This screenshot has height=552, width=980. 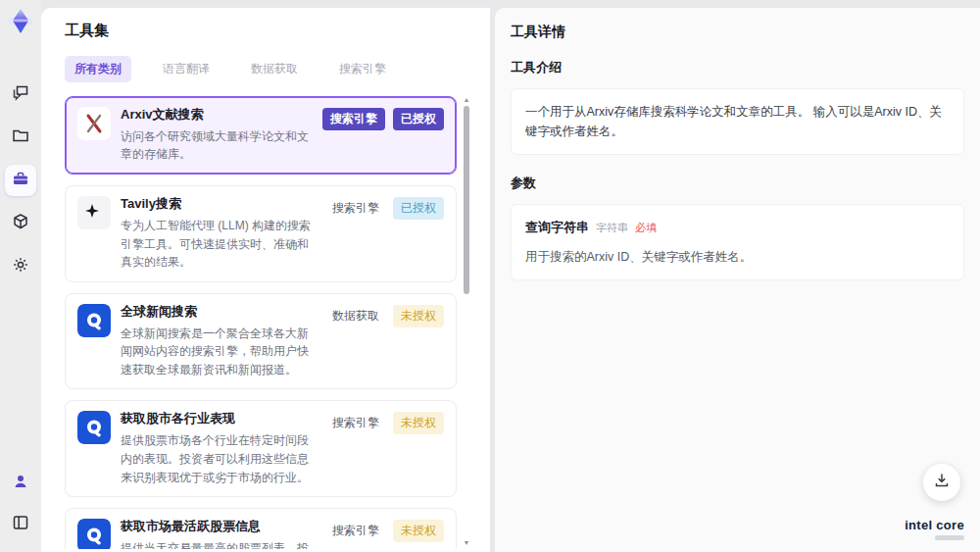 I want to click on tool-name: Tavily搜索, so click(x=219, y=204).